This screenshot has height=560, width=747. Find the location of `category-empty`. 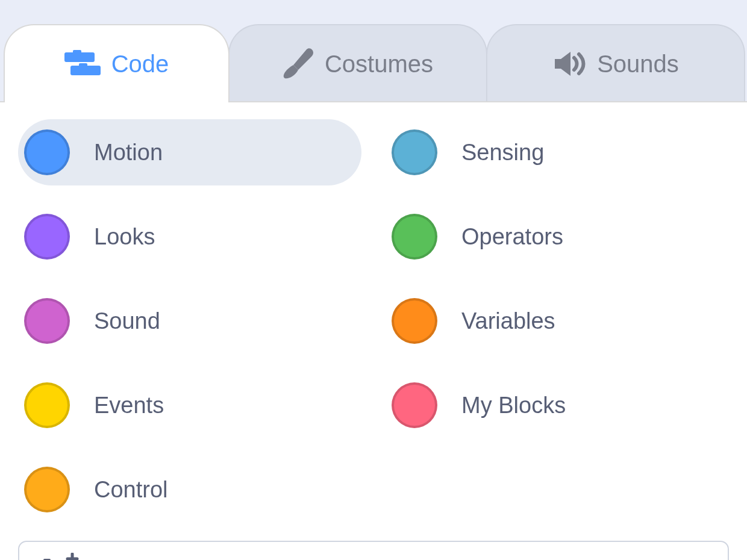

category-empty is located at coordinates (557, 490).